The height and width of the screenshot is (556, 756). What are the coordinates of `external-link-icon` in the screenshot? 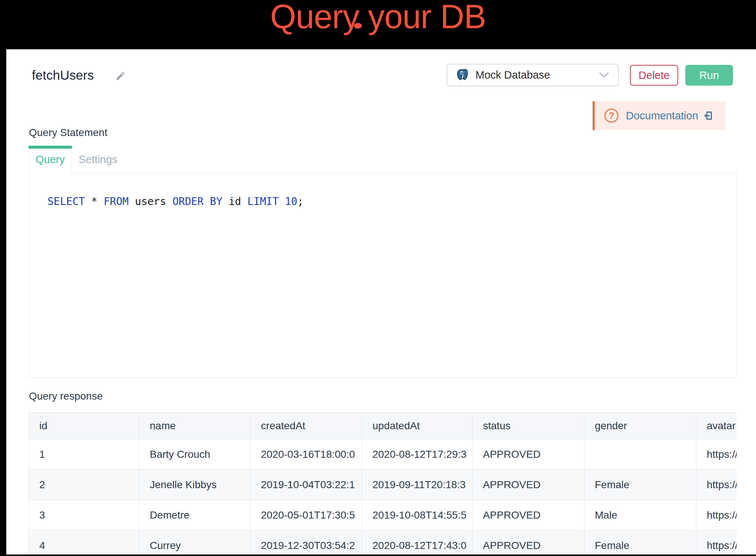 It's located at (708, 116).